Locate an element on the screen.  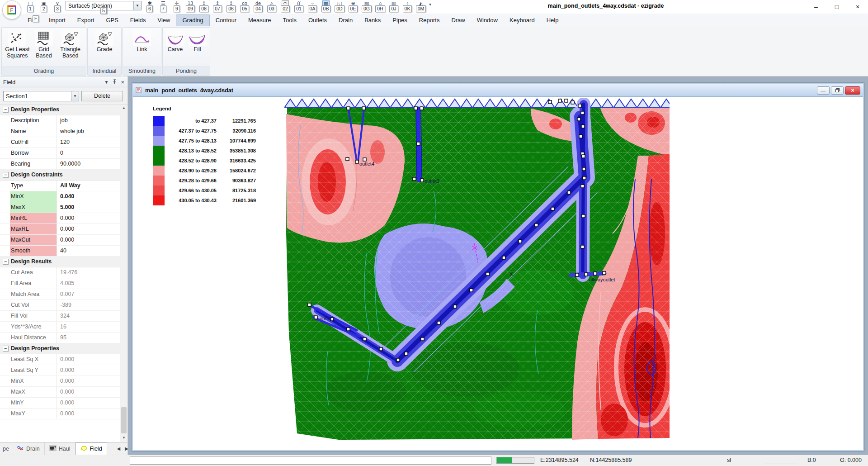
property-row: MaxX 0.000 is located at coordinates (60, 392).